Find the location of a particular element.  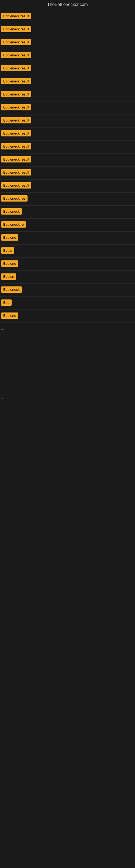

ellipsis-bottom: ... is located at coordinates (68, 398).